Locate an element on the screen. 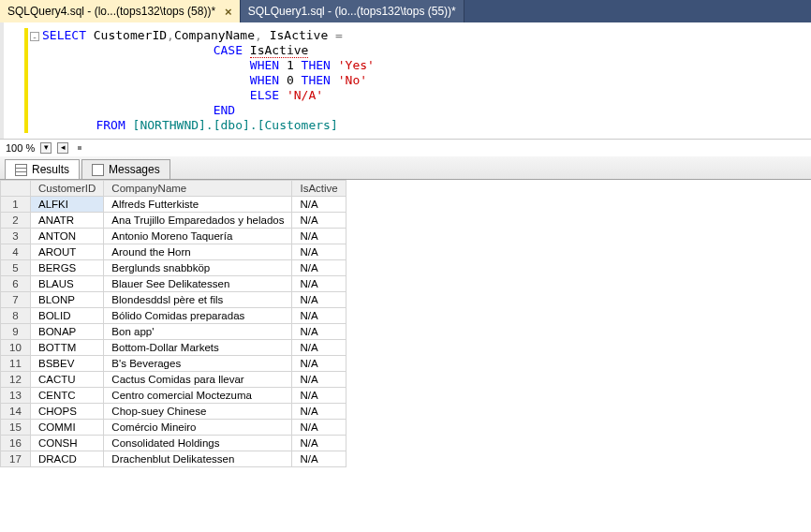 The image size is (811, 532). cell-customerid: BLAUS is located at coordinates (67, 285).